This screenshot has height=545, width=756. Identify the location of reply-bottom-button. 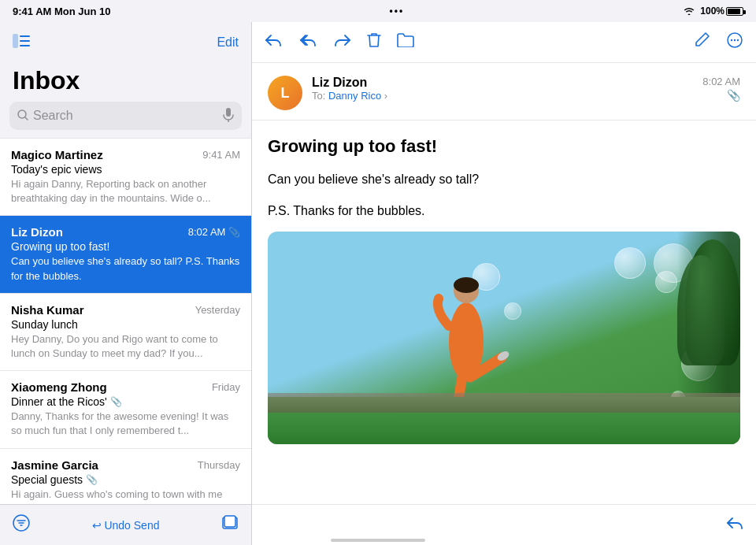
(735, 525).